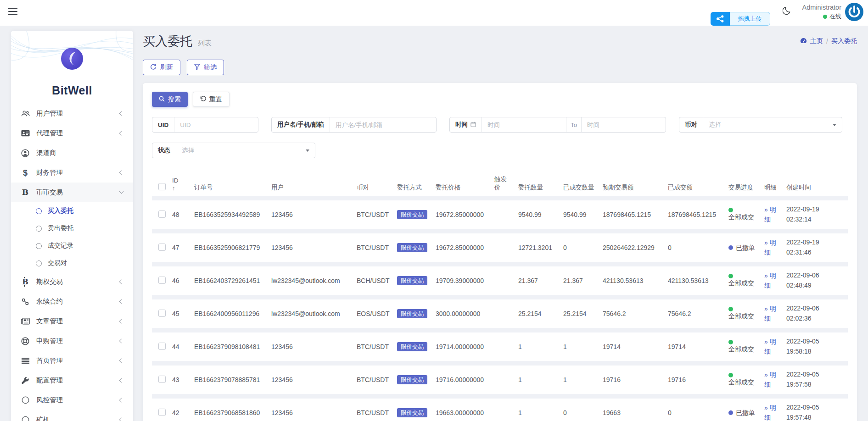 The width and height of the screenshot is (868, 421). Describe the element at coordinates (72, 172) in the screenshot. I see `sidebar-item-财务管理: $财务管理` at that location.